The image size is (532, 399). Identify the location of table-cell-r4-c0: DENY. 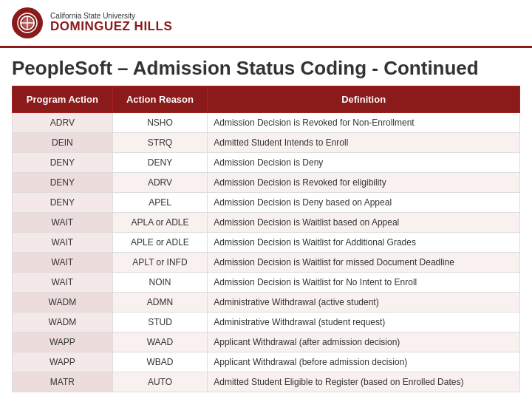
(63, 202).